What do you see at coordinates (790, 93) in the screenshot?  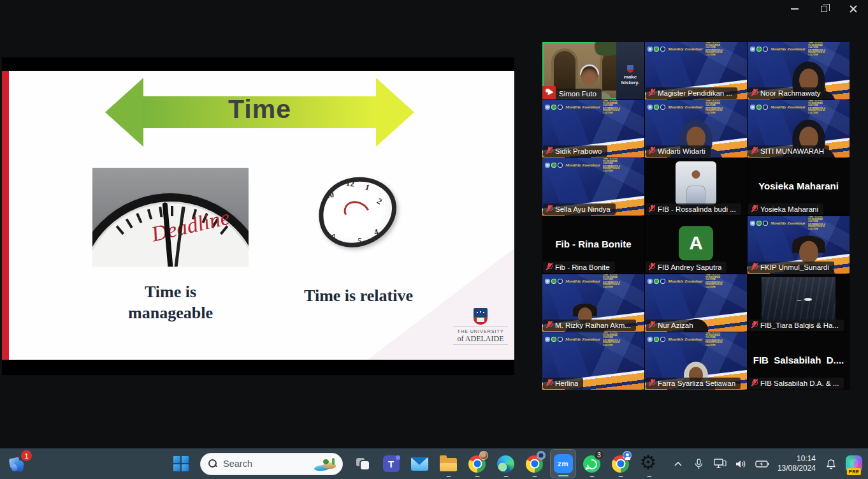 I see `participant-name: Noor Rachmawaty` at bounding box center [790, 93].